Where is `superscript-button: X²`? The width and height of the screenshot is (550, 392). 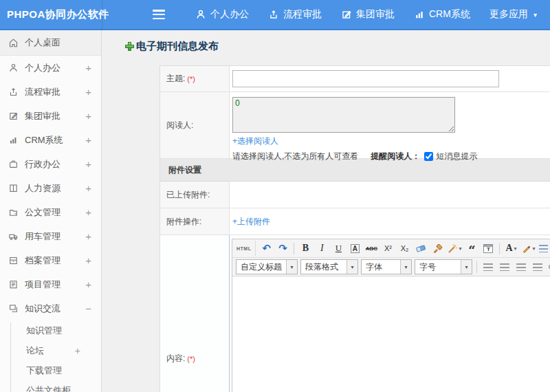 superscript-button: X² is located at coordinates (388, 248).